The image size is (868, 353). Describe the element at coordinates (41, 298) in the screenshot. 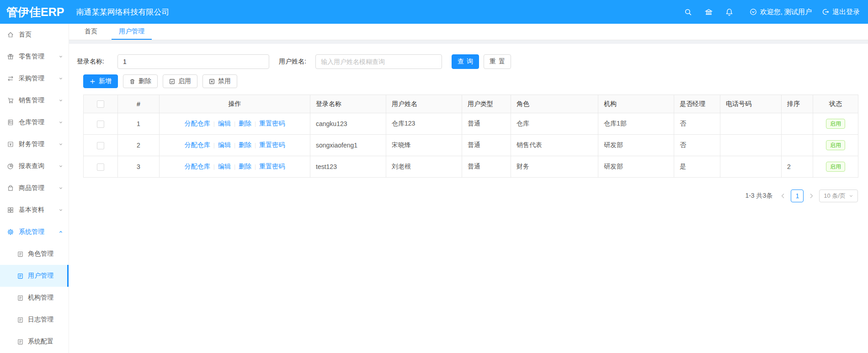

I see `sidebar-item-label: 机构管理` at that location.